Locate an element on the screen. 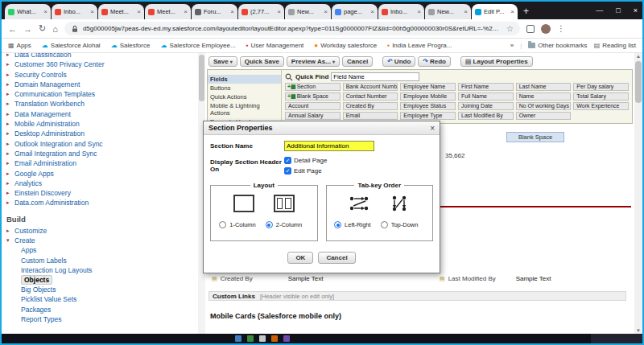 The image size is (644, 345). setup-nav-item: ▸ Translation Workbench is located at coordinates (102, 104).